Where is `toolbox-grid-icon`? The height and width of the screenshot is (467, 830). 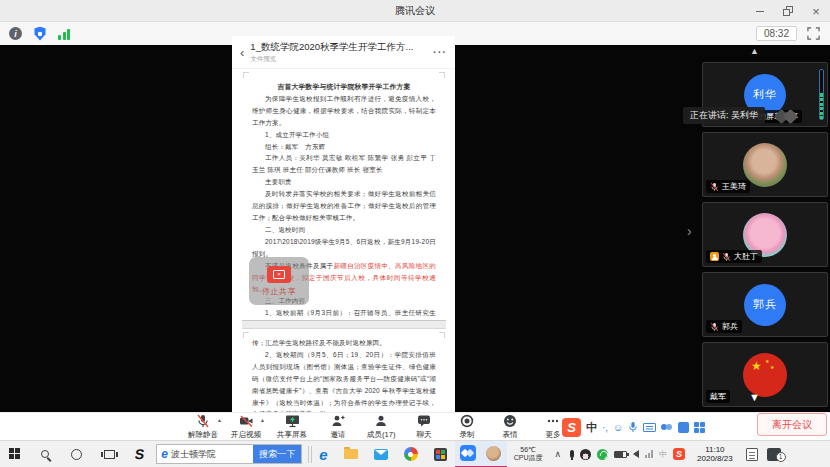
toolbox-grid-icon is located at coordinates (700, 428).